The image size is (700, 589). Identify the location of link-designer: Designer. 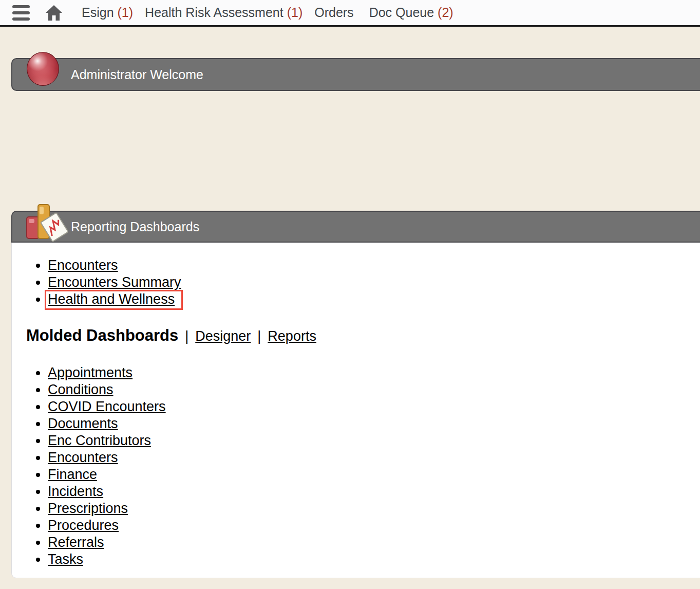
(223, 336).